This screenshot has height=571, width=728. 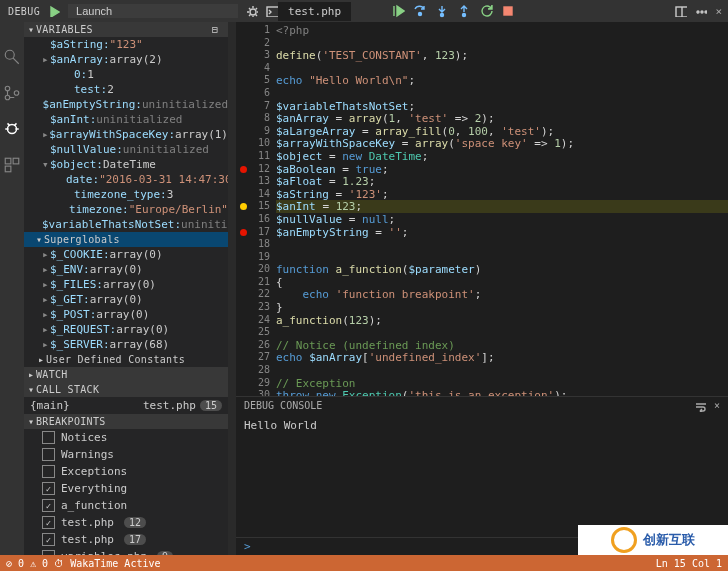 What do you see at coordinates (700, 406) in the screenshot?
I see `wrap-icon` at bounding box center [700, 406].